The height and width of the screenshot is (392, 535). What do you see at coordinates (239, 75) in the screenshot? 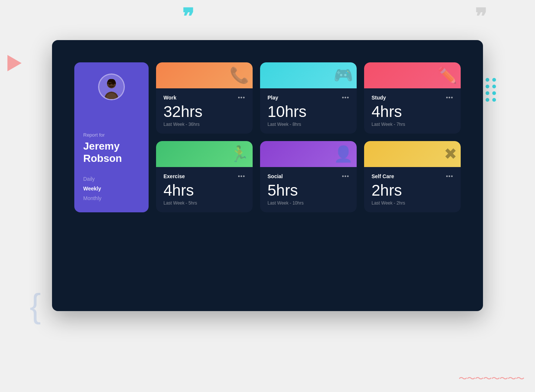
I see `work-icon: 📞` at bounding box center [239, 75].